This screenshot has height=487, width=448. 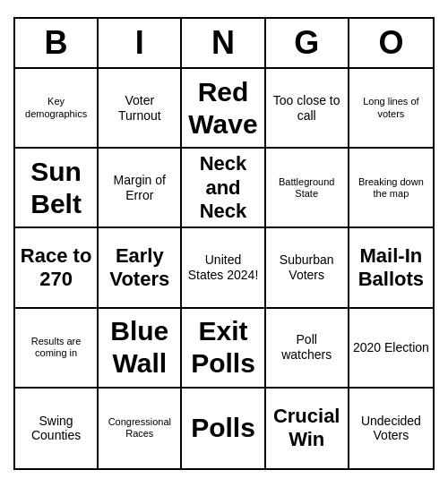 What do you see at coordinates (57, 43) in the screenshot?
I see `header-letter-b: B` at bounding box center [57, 43].